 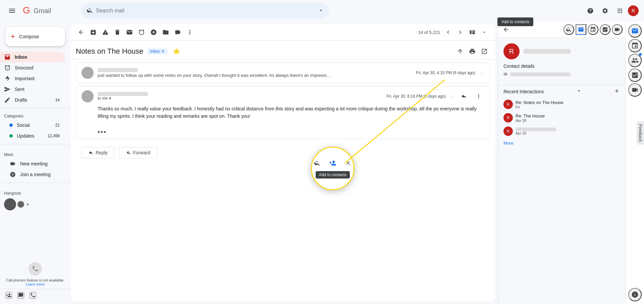 I want to click on email-card-1-header: just wanted to follow up with some notes…, so click(x=283, y=73).